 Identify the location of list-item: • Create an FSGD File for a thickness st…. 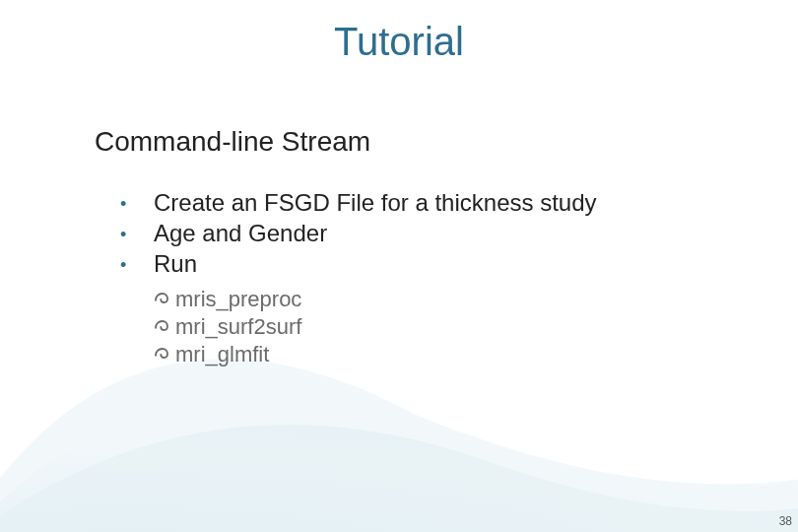
(359, 203).